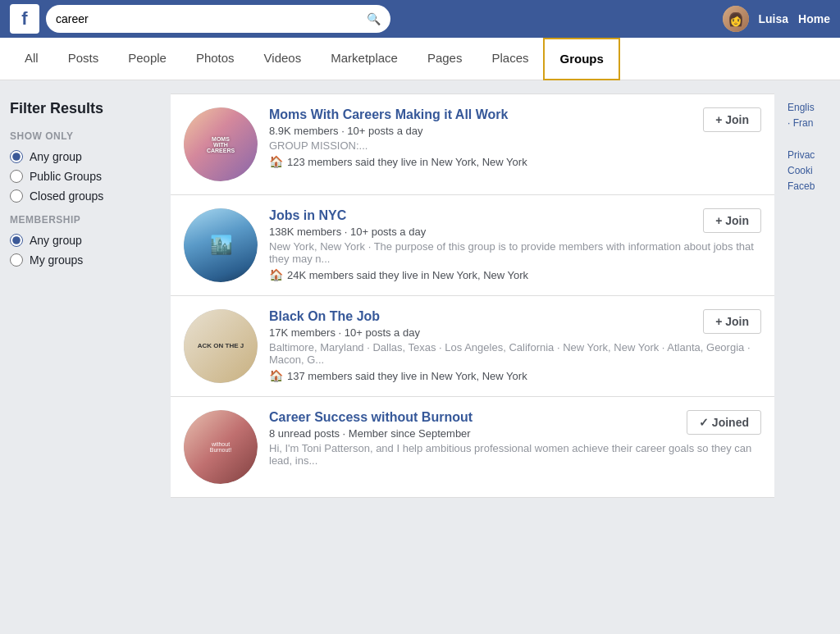 This screenshot has height=634, width=840. What do you see at coordinates (82, 240) in the screenshot?
I see `filter-any-group-membership: Any group` at bounding box center [82, 240].